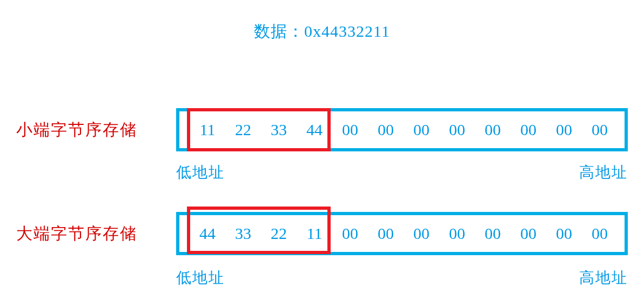  Describe the element at coordinates (77, 130) in the screenshot. I see `little-endian-label: 小端字节序存储` at that location.